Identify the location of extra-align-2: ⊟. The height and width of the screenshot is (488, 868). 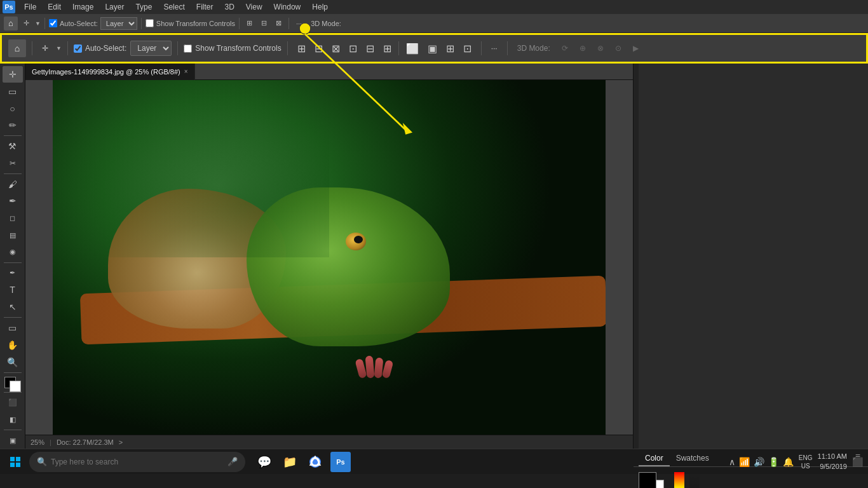
(319, 48).